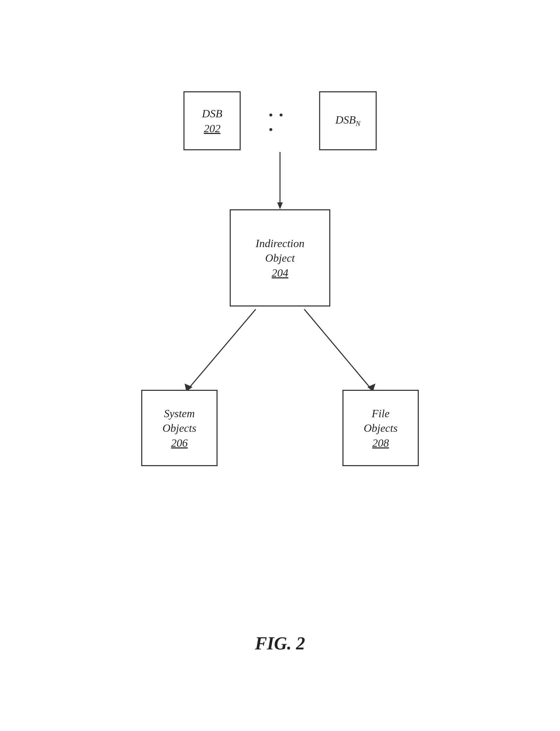  What do you see at coordinates (179, 443) in the screenshot?
I see `system-objects-number: 206` at bounding box center [179, 443].